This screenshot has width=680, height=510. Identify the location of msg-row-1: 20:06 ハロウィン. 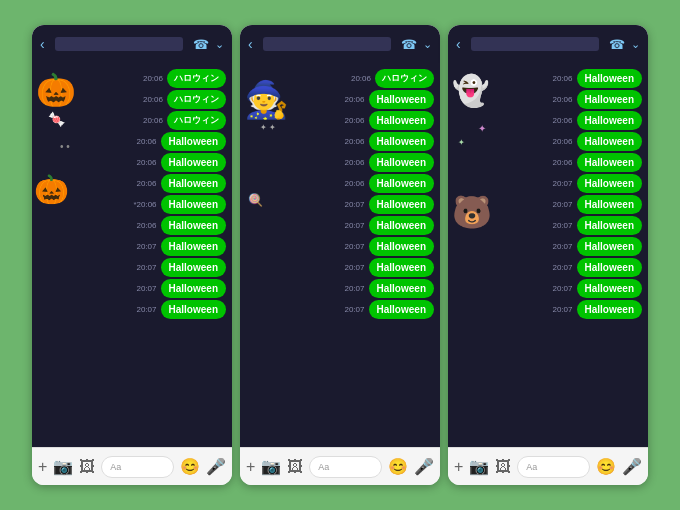
(340, 78).